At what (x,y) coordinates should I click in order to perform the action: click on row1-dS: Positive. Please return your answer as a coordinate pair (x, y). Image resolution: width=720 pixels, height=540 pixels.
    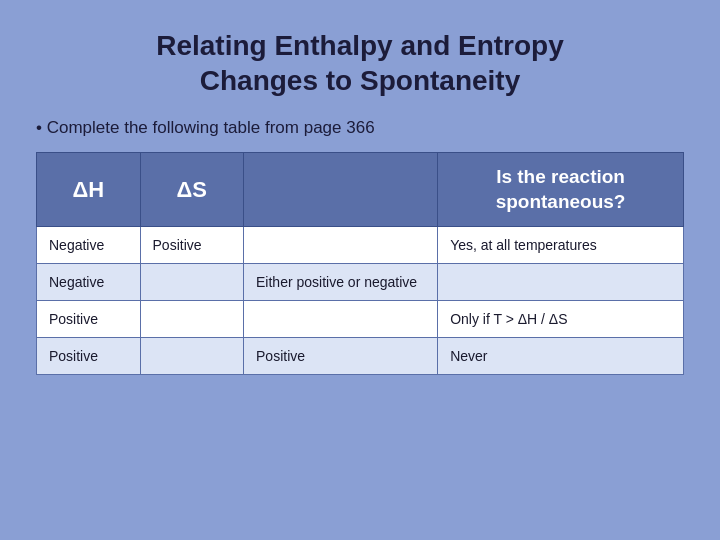
    Looking at the image, I should click on (192, 246).